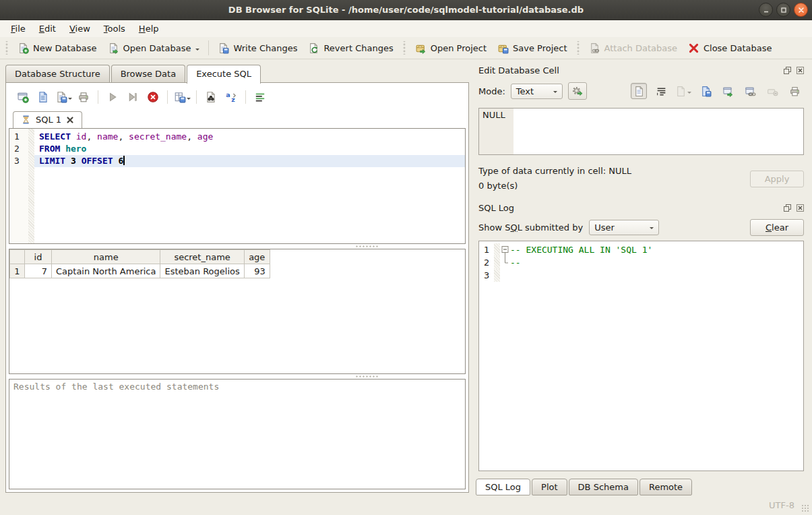  I want to click on revert-changes-button: Revert Changes, so click(350, 49).